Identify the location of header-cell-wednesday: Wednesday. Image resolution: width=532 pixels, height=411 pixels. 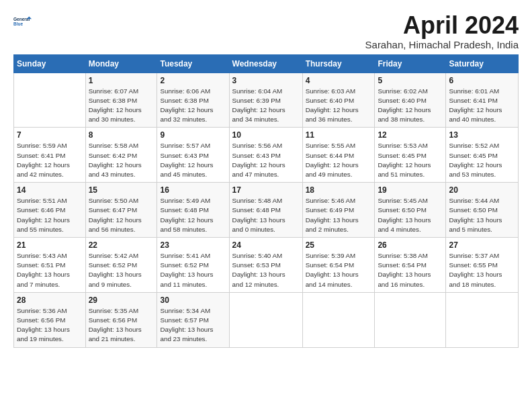
(266, 63).